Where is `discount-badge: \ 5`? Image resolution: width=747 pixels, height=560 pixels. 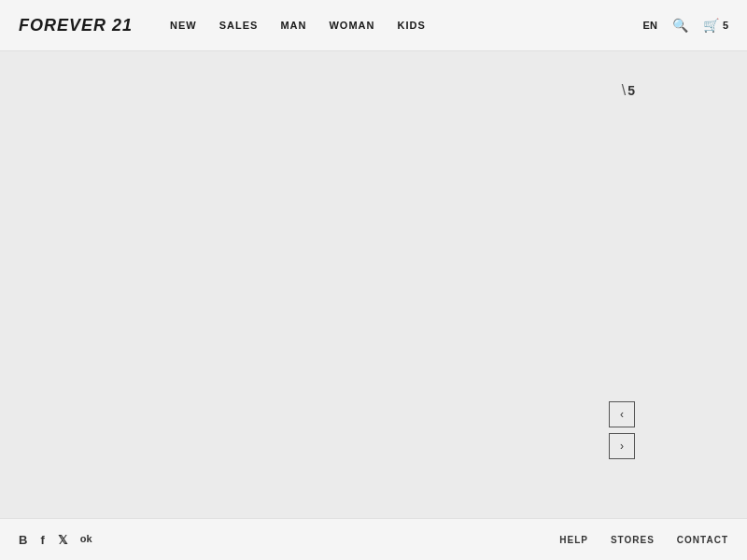
discount-badge: \ 5 is located at coordinates (628, 91).